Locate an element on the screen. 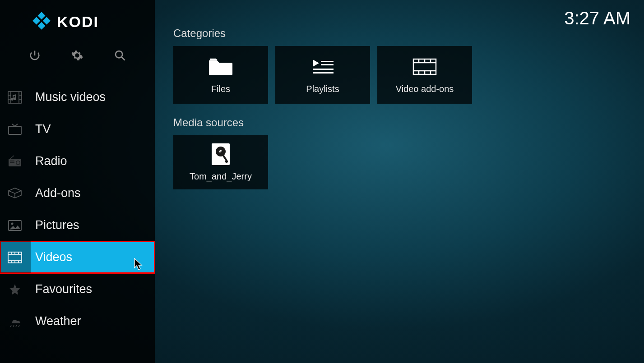 This screenshot has width=644, height=363. sidebar-item-label: Music videos is located at coordinates (70, 97).